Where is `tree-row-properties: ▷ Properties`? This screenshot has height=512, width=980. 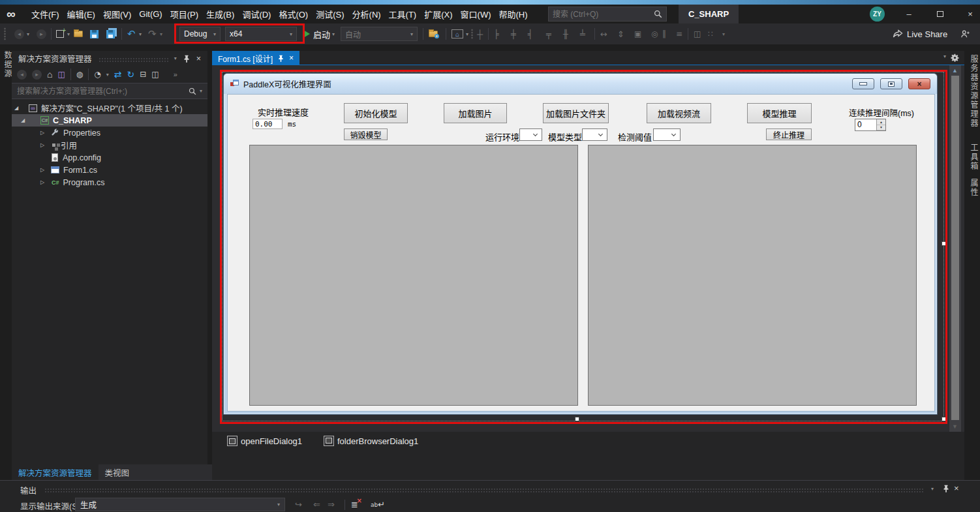 tree-row-properties: ▷ Properties is located at coordinates (110, 133).